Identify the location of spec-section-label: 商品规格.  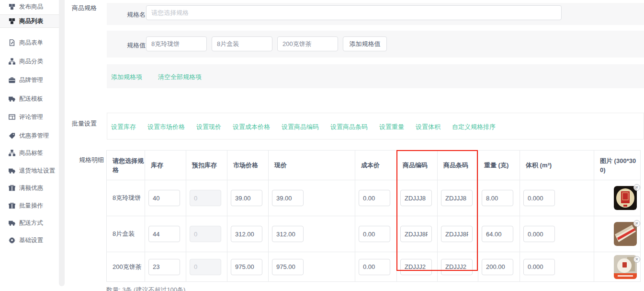
(84, 8).